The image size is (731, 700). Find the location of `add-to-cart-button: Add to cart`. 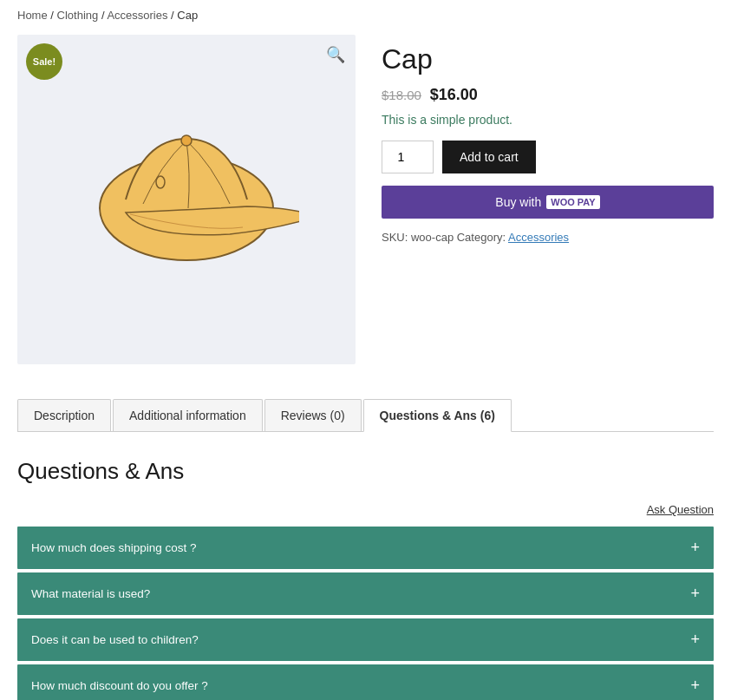

add-to-cart-button: Add to cart is located at coordinates (489, 157).